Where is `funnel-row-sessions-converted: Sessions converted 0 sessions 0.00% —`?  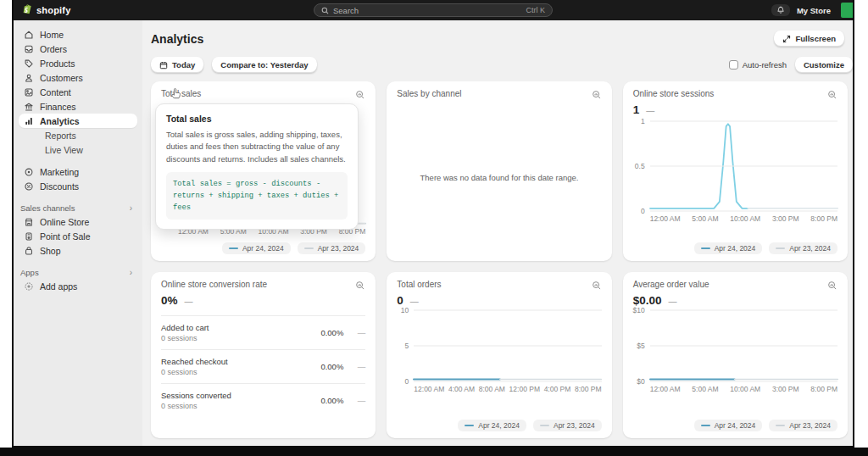
funnel-row-sessions-converted: Sessions converted 0 sessions 0.00% — is located at coordinates (263, 400).